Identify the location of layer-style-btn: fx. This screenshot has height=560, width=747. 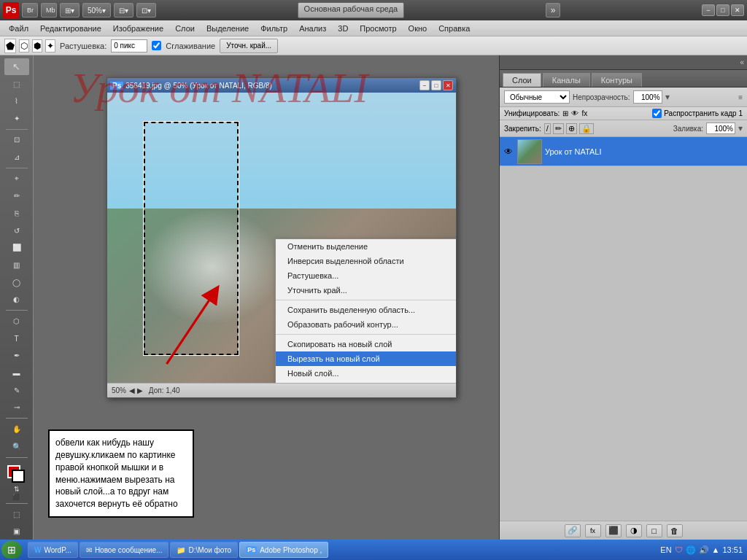
(593, 531).